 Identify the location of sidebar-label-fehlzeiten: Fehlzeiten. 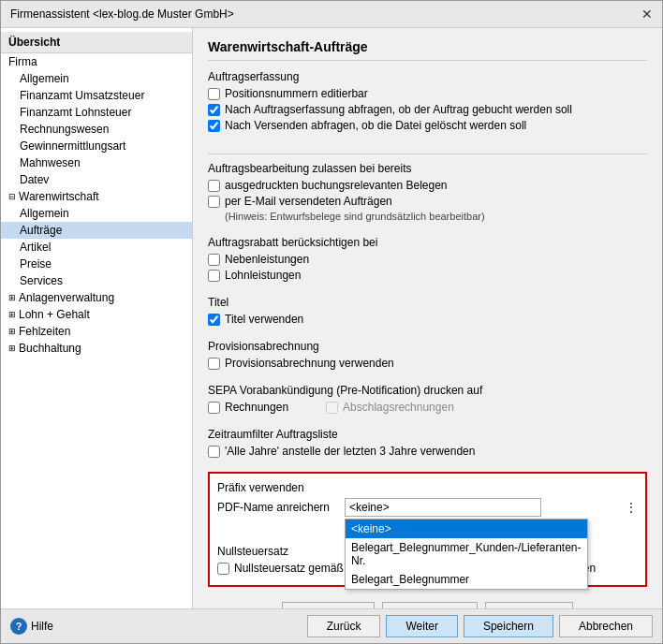
(45, 331).